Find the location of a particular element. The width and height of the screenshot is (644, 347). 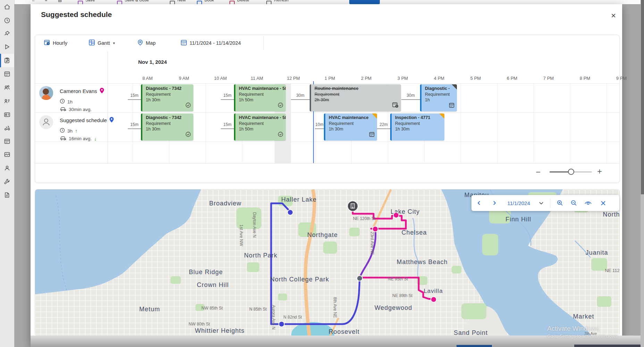

clipboard-edit-icon is located at coordinates (7, 60).